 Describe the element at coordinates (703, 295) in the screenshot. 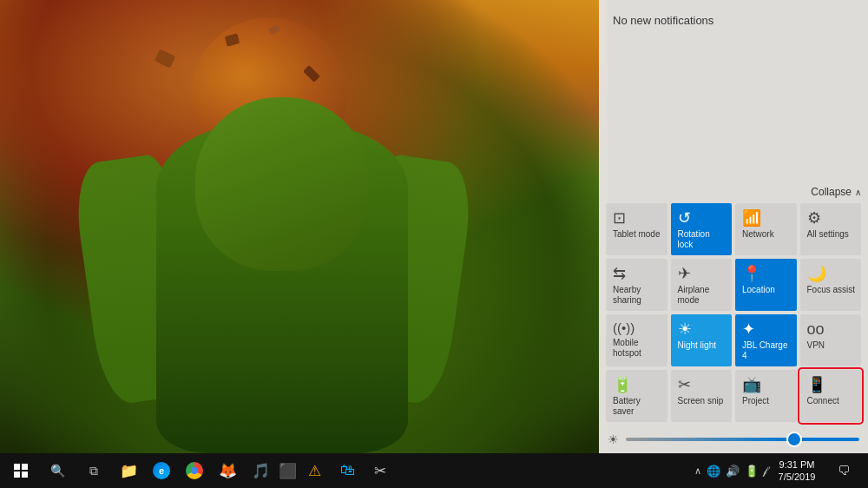

I see `airplane-mode-label: Airplane mode` at that location.